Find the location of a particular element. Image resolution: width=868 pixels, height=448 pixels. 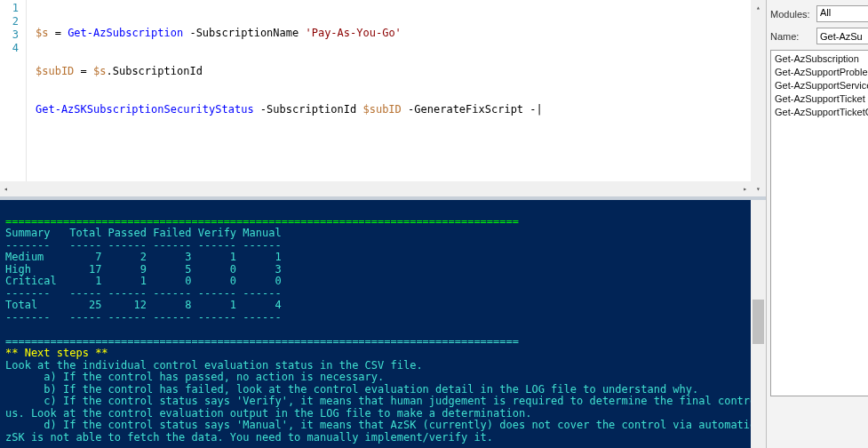

terminal-line: c) If the control status says 'Verify', … is located at coordinates (386, 401).